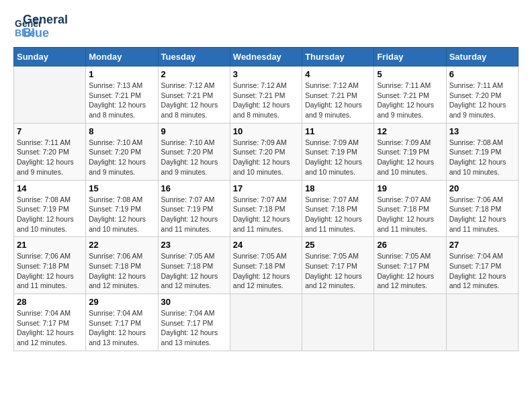 The height and width of the screenshot is (411, 532). Describe the element at coordinates (266, 152) in the screenshot. I see `calendar-week-2: 7Sunrise: 7:11 AM Sunset: 7:20 PM Daylig…` at that location.